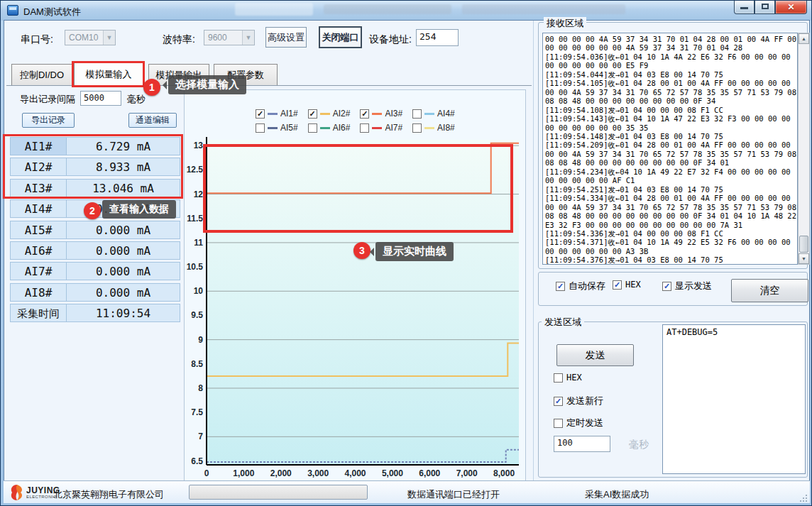  What do you see at coordinates (269, 85) in the screenshot?
I see `tabstrip-divider` at bounding box center [269, 85].